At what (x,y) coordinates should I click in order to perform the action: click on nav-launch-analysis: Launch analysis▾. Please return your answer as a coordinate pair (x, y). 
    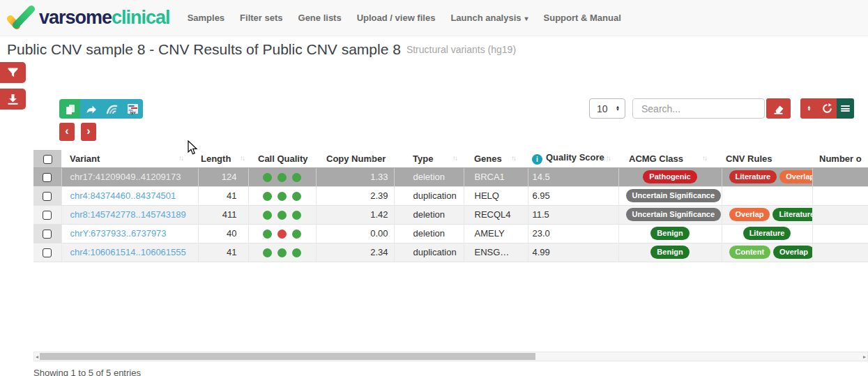
    Looking at the image, I should click on (489, 18).